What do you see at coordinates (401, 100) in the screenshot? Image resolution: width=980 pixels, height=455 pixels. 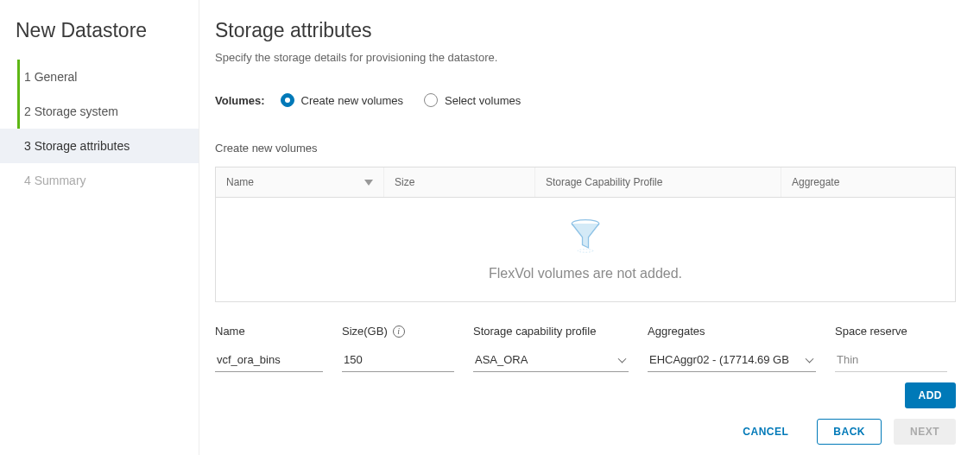 I see `volumes-radio-group: Create new volumes Select volumes` at bounding box center [401, 100].